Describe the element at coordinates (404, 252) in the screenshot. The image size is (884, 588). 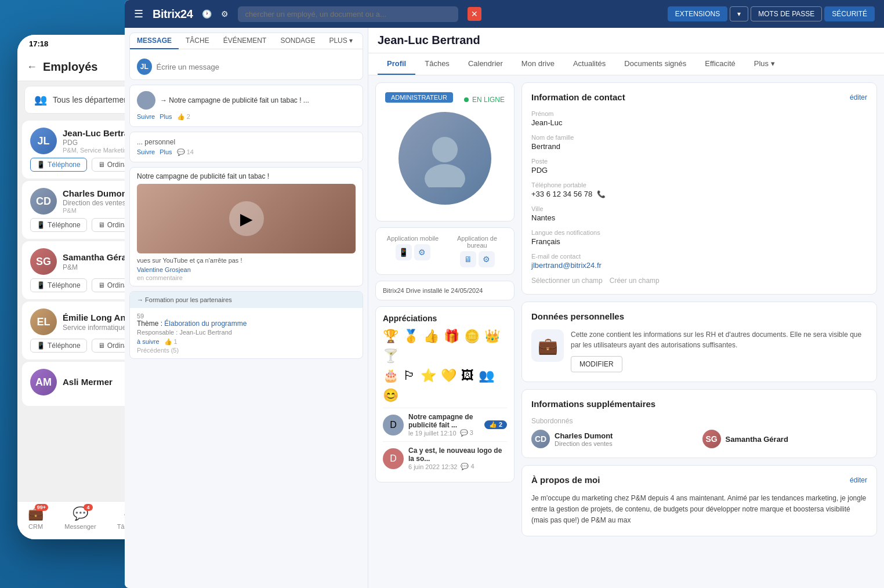
I see `mobile-phone-icon: 📱` at that location.